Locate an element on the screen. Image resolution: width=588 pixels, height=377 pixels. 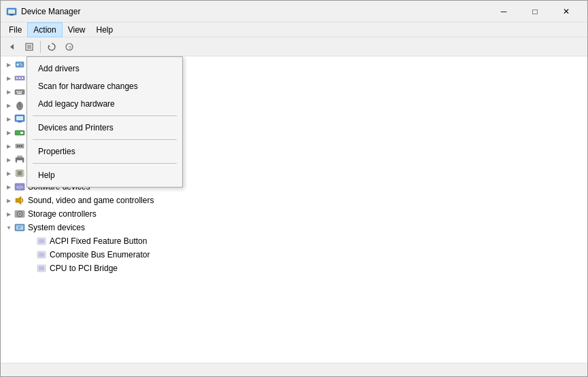
menu-add-legacy: Add legacy hardware is located at coordinates (105, 104).